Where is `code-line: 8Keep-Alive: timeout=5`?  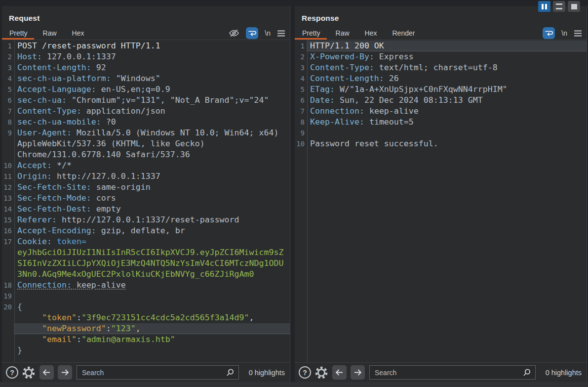
code-line: 8Keep-Alive: timeout=5 is located at coordinates (440, 122).